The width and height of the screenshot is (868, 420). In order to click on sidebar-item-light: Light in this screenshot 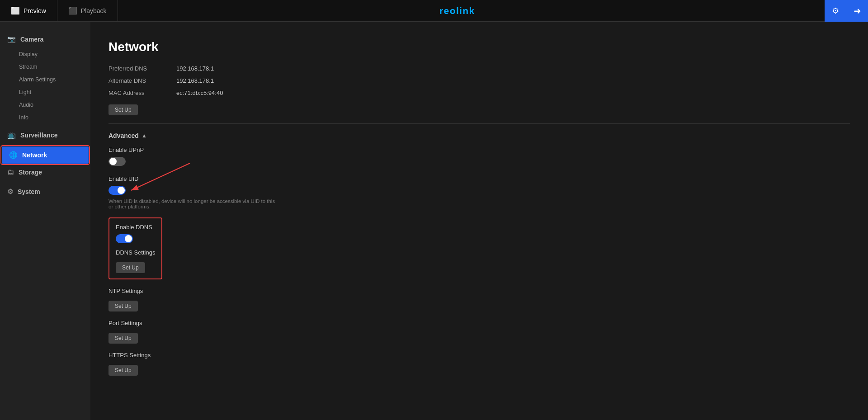, I will do `click(45, 92)`.